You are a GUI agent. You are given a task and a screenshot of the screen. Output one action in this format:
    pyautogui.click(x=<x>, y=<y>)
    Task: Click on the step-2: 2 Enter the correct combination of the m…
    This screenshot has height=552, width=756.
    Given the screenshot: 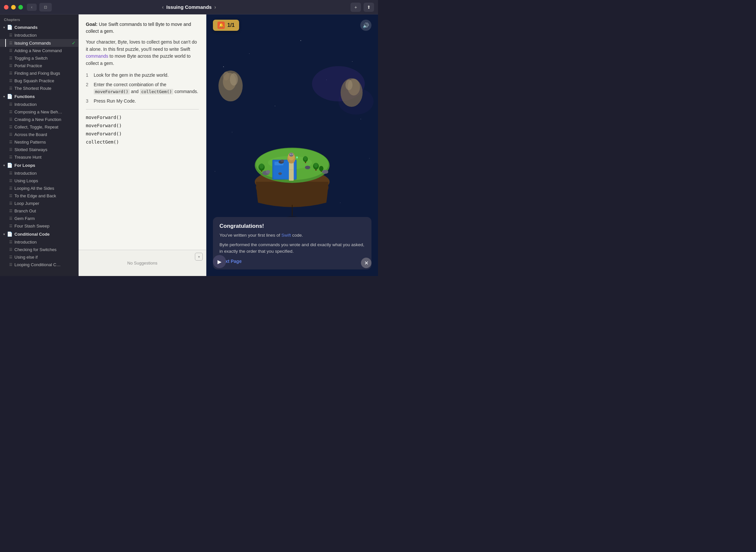 What is the action you would take?
    pyautogui.click(x=142, y=88)
    